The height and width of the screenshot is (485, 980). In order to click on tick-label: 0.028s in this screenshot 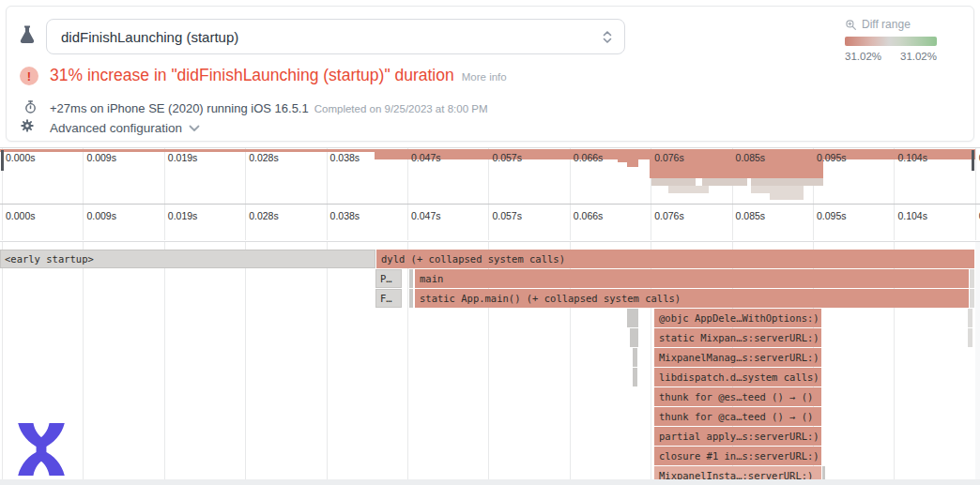, I will do `click(264, 158)`.